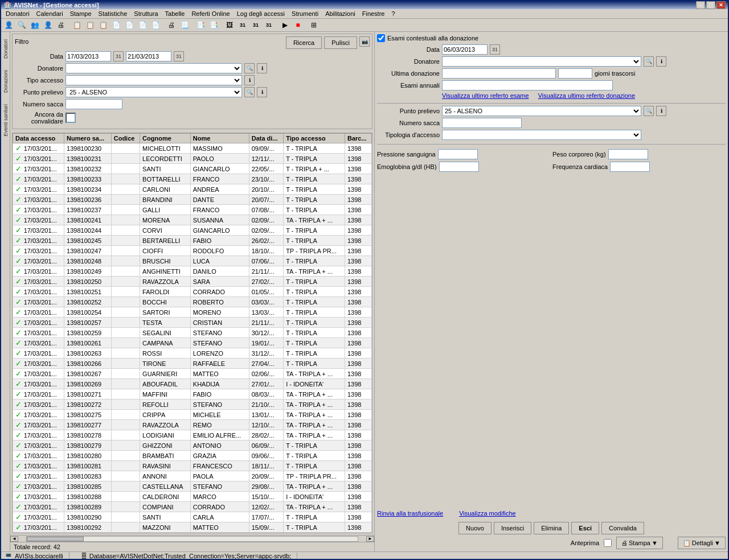 The height and width of the screenshot is (560, 729). What do you see at coordinates (6, 121) in the screenshot?
I see `side-tab-eventi: Eventi sanitari` at bounding box center [6, 121].